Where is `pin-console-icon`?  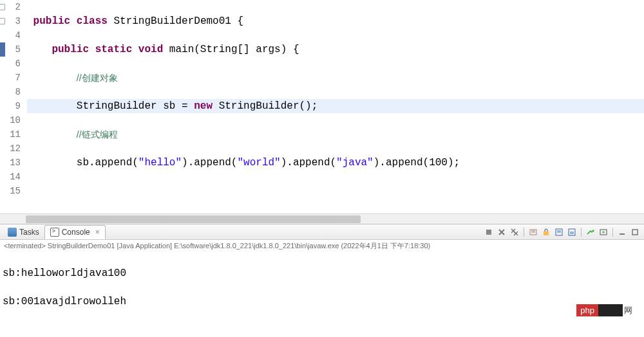 pin-console-icon is located at coordinates (559, 232).